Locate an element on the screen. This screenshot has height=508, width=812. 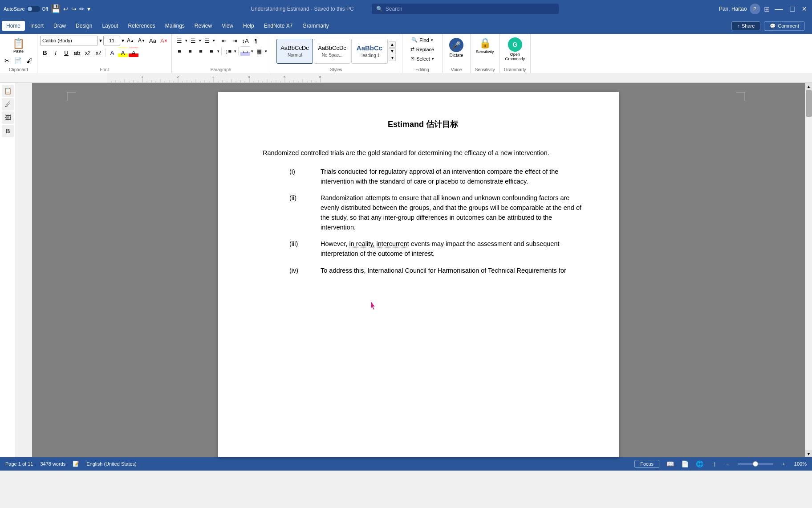
clear-format-button: A✖ is located at coordinates (164, 41).